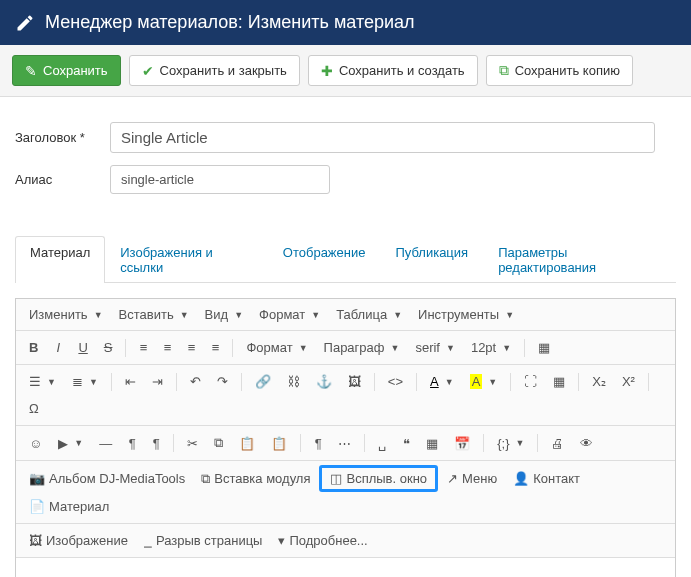  Describe the element at coordinates (192, 444) in the screenshot. I see `cut-button: ✂` at that location.